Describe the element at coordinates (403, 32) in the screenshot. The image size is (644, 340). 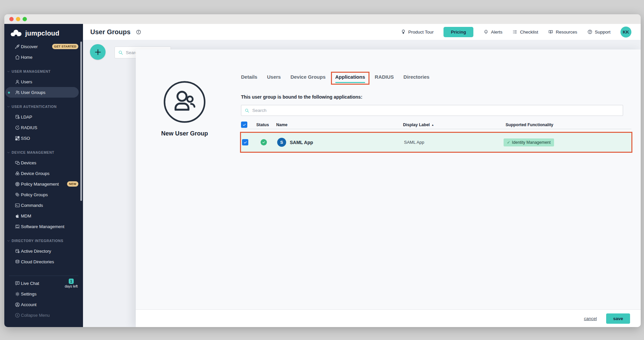
I see `balloon-icon` at that location.